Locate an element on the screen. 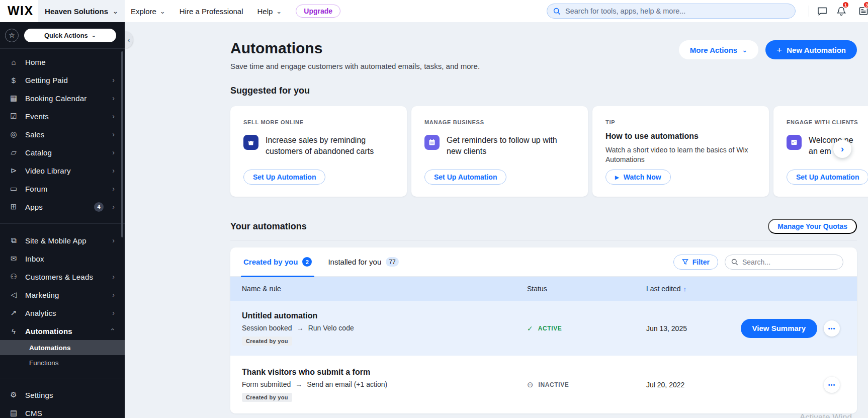  sidebar-subitem-functions: Functions is located at coordinates (62, 363).